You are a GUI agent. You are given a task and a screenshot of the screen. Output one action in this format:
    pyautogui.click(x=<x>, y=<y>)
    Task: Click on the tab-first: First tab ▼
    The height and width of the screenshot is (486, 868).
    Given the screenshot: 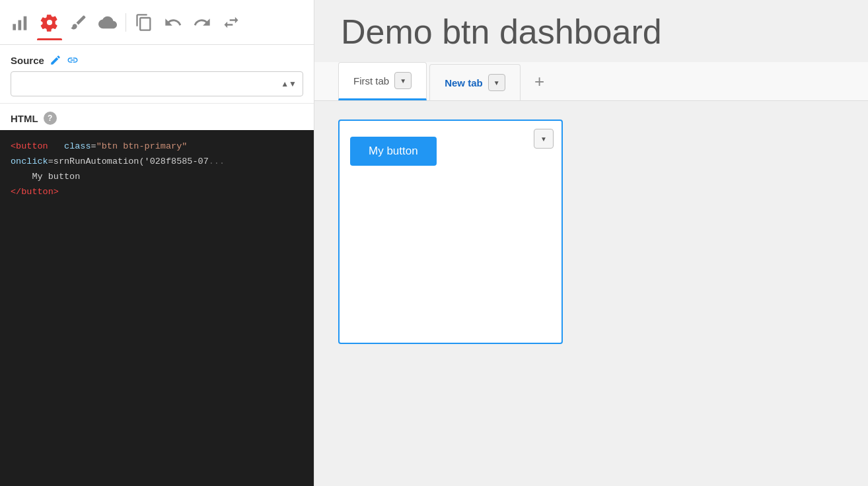 What is the action you would take?
    pyautogui.click(x=382, y=81)
    